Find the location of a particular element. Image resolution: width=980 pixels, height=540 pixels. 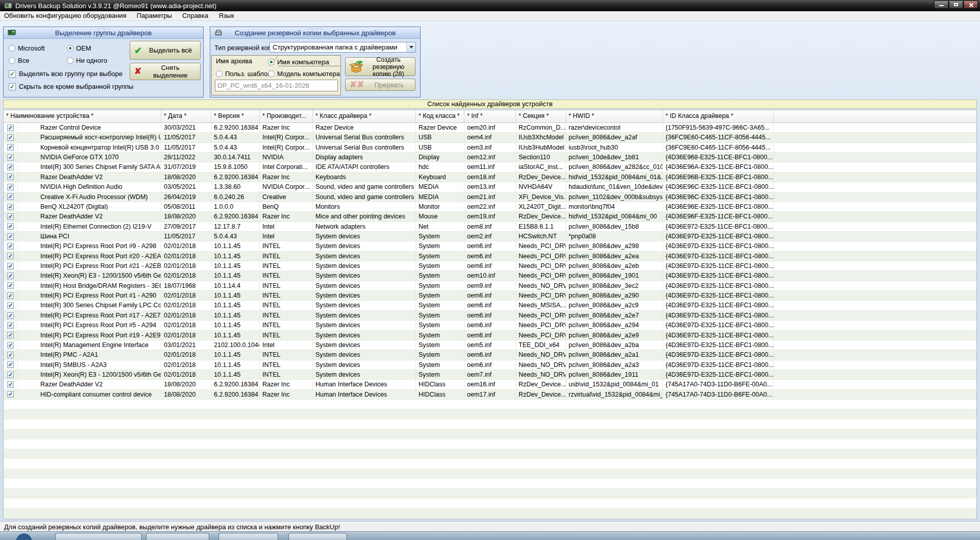

column-header-class-code: * Код класса * is located at coordinates (440, 116).